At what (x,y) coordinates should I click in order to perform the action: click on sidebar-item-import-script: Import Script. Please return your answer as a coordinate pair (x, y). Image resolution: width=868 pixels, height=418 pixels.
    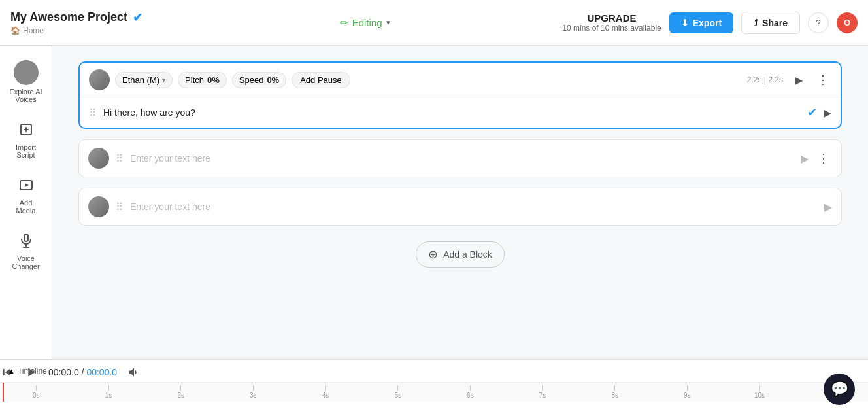
    Looking at the image, I should click on (26, 140).